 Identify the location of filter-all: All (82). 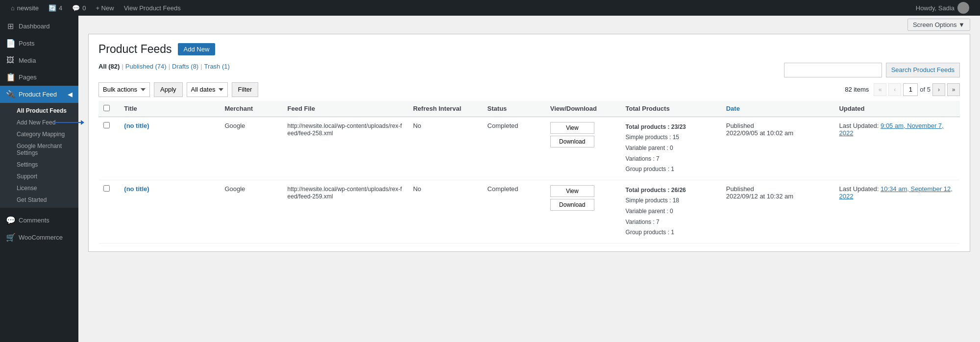
(109, 67).